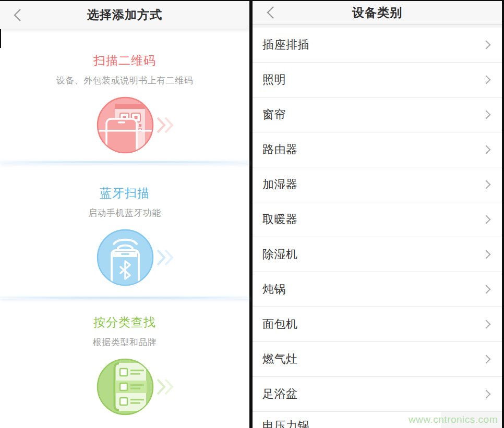  Describe the element at coordinates (125, 343) in the screenshot. I see `category-section-subtitle: 根据类型和品牌` at that location.